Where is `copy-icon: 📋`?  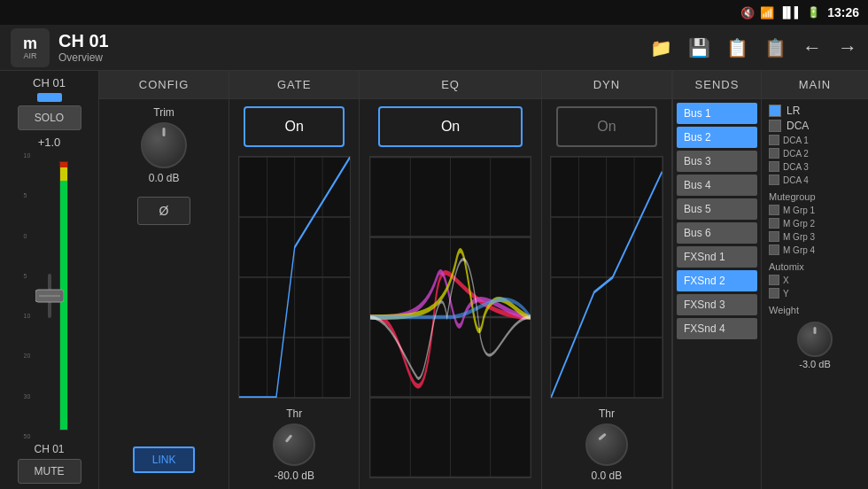 copy-icon: 📋 is located at coordinates (737, 48).